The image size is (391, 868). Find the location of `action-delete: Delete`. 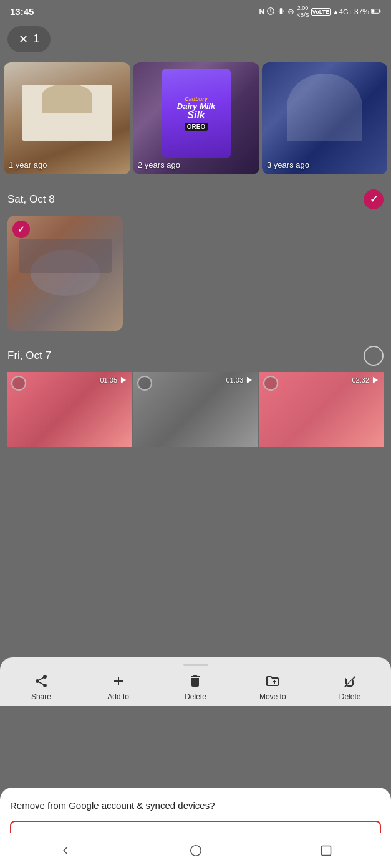

action-delete: Delete is located at coordinates (195, 687).